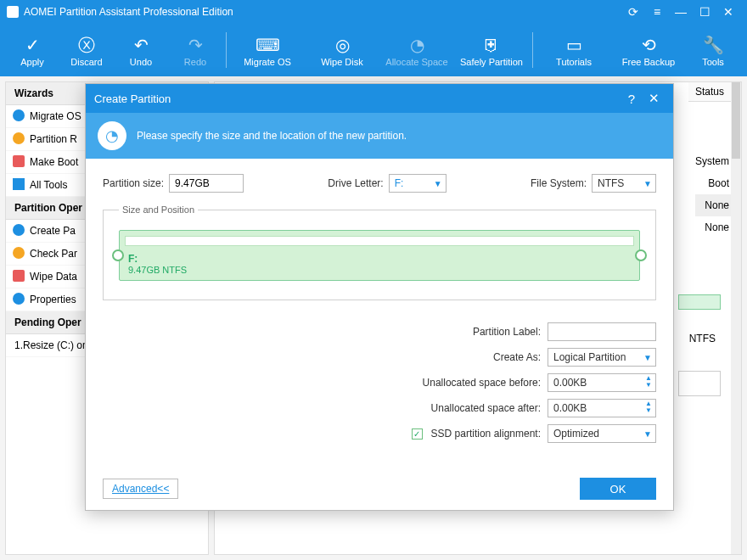  I want to click on drive-letter-label: Drive Letter:, so click(355, 183).